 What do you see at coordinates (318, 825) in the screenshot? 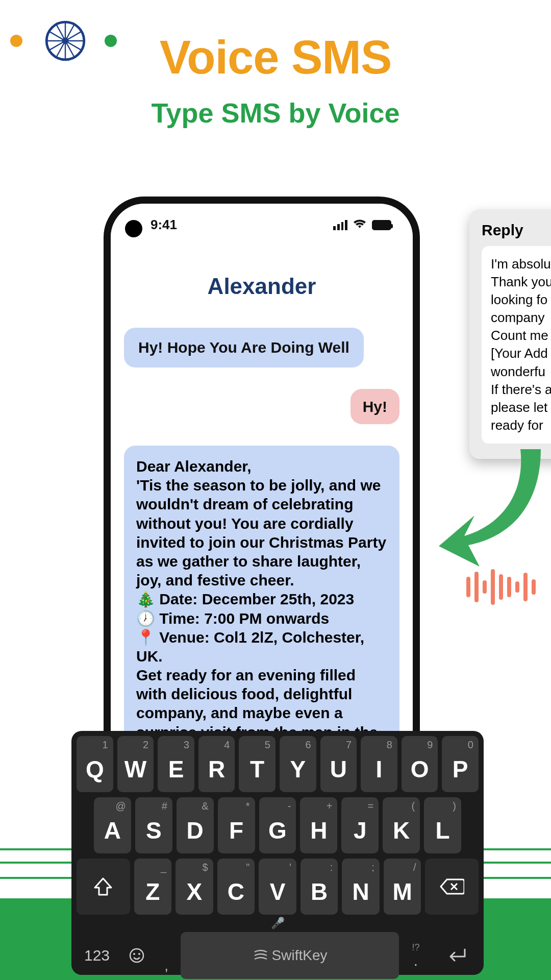
I see `key-h: +H` at bounding box center [318, 825].